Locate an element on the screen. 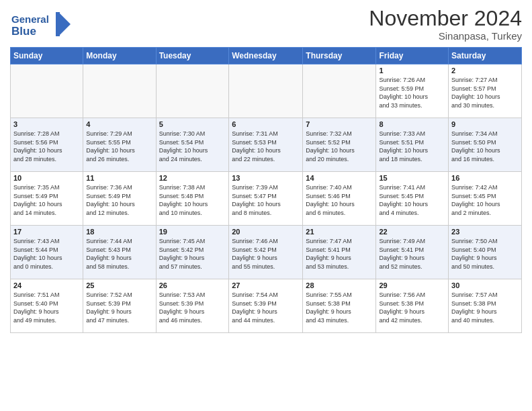 The image size is (532, 411). header: General Blue November 2024 Sinanpasa, Tu… is located at coordinates (266, 24).